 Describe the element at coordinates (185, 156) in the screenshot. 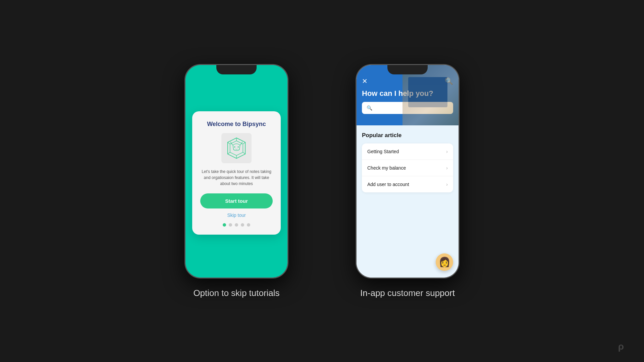

I see `phone1-btn-vol-down` at that location.